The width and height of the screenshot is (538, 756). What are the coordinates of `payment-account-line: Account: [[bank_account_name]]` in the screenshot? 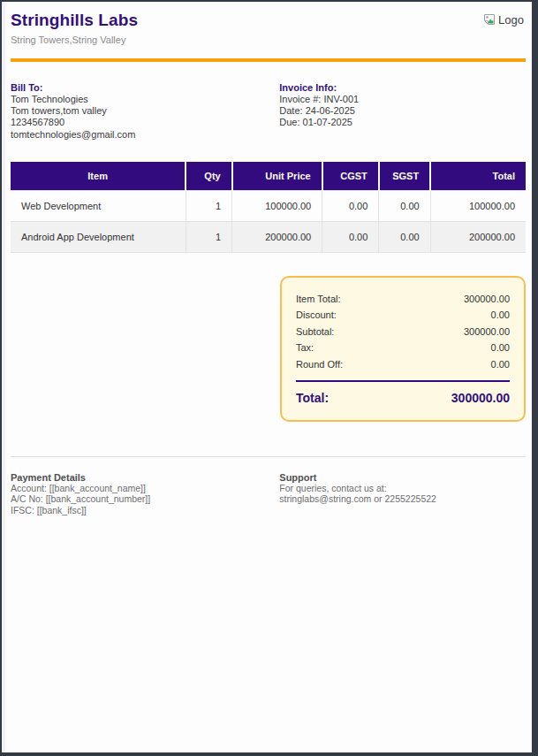 It's located at (145, 488).